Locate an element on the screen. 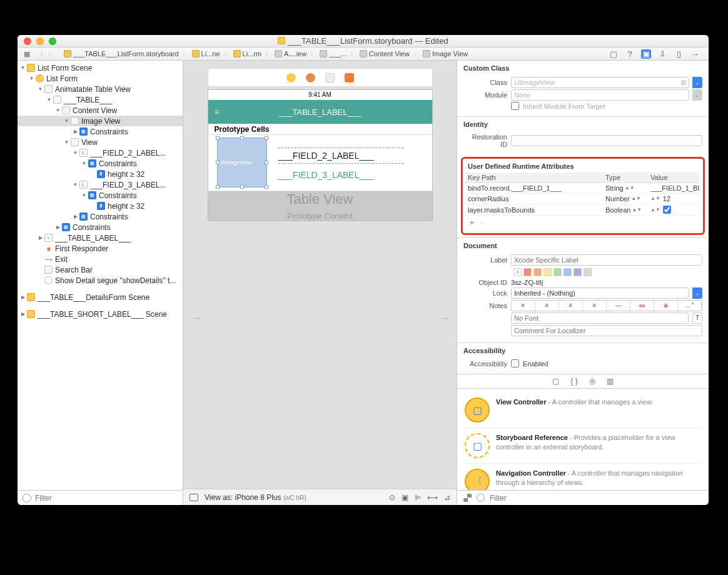 The height and width of the screenshot is (575, 728). notes-font-field is located at coordinates (600, 318).